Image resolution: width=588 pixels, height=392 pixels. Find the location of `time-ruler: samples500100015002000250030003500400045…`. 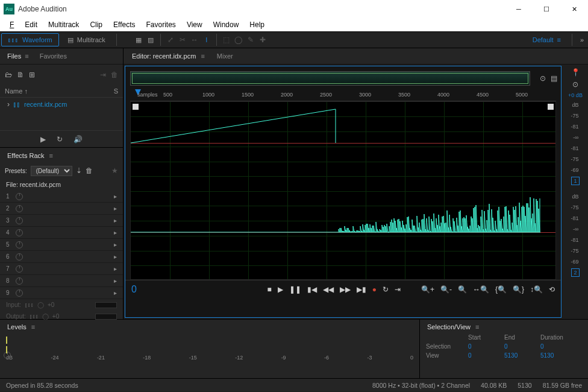

time-ruler: samples500100015002000250030003500400045… is located at coordinates (343, 96).